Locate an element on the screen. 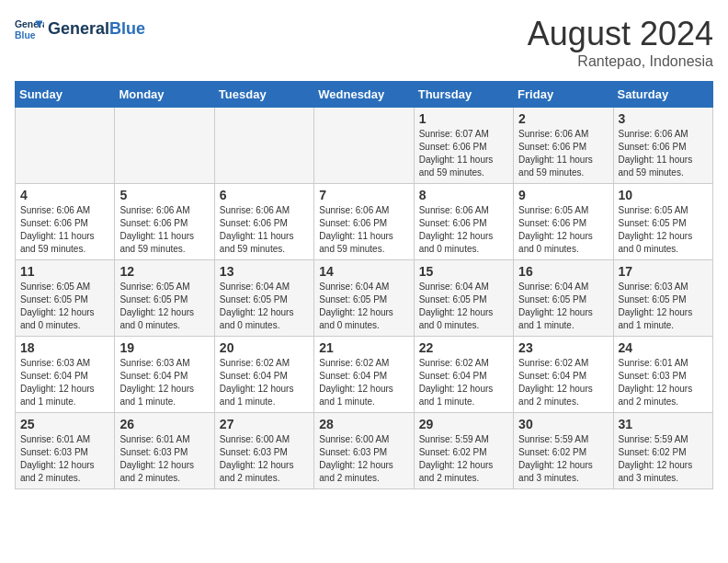  calendar-day-cell: 7Sunrise: 6:06 AM Sunset: 6:06 PM Daylig… is located at coordinates (364, 223).